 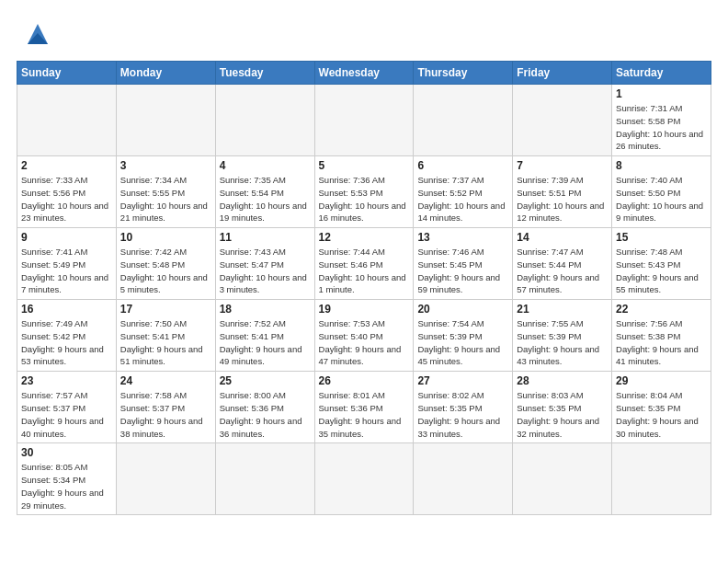 What do you see at coordinates (364, 309) in the screenshot?
I see `day-number: 19` at bounding box center [364, 309].